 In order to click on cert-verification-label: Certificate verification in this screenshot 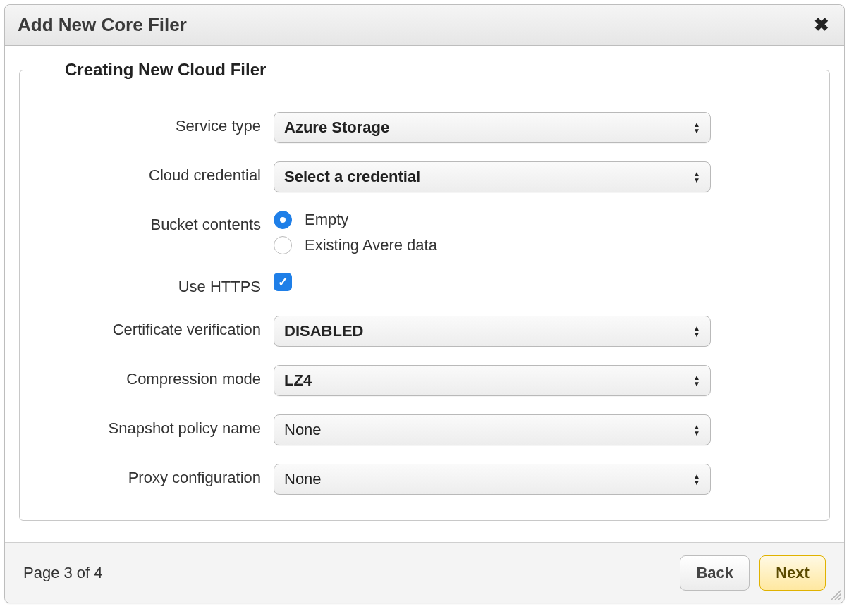, I will do `click(161, 328)`.